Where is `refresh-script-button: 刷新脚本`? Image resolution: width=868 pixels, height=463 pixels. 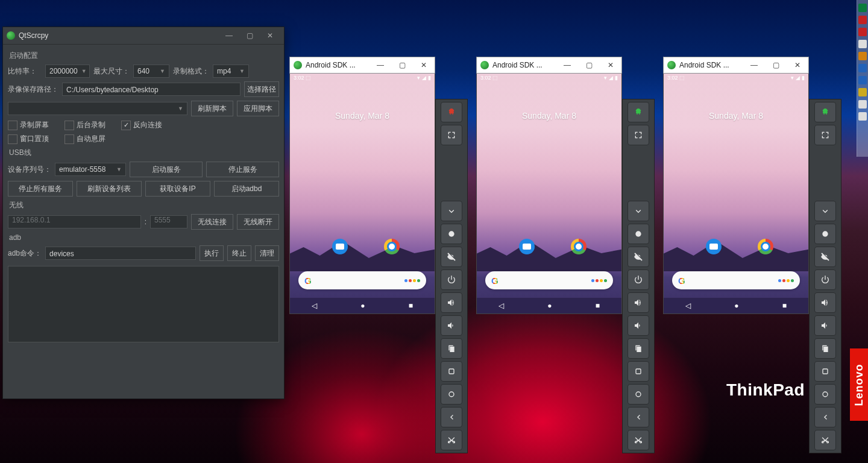
refresh-script-button: 刷新脚本 is located at coordinates (212, 109).